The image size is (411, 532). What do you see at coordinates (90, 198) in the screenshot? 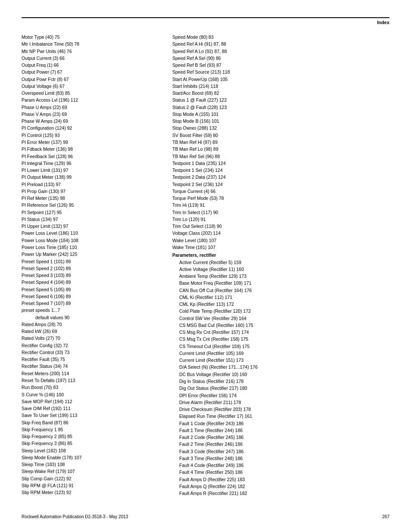
I see `list-item: PI Ref Meter (135) 98` at bounding box center [90, 198].